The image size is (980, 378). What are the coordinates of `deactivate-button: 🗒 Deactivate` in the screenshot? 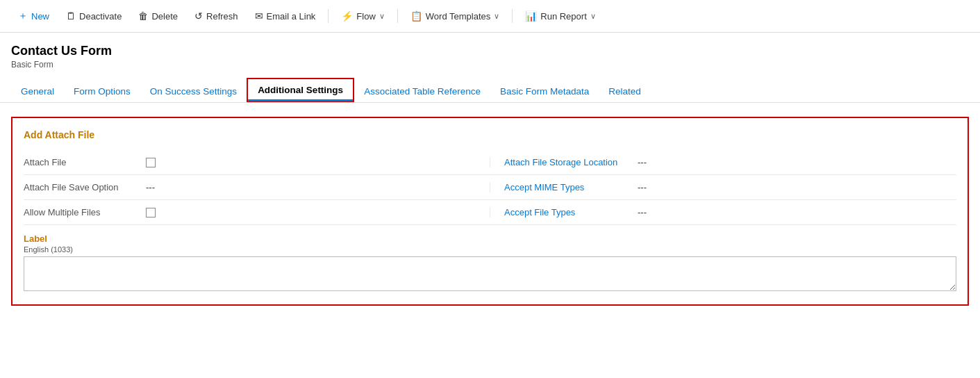 It's located at (94, 16).